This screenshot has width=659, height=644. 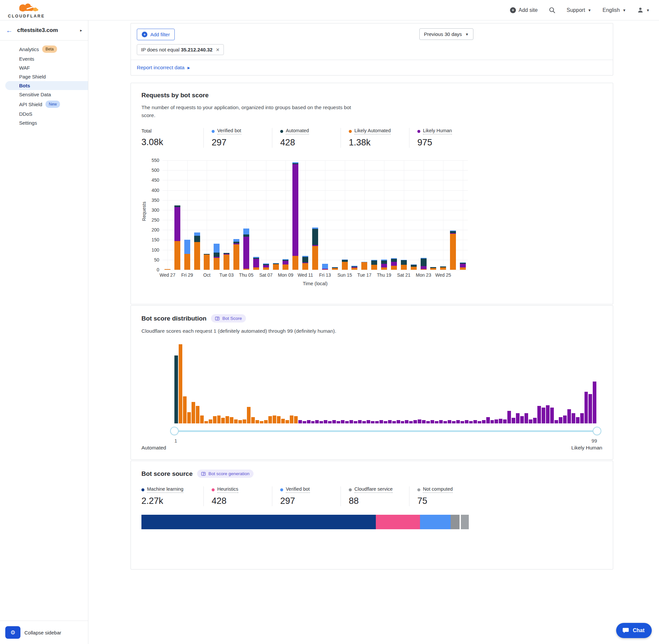 I want to click on sidebar-item-settings: Settings, so click(x=44, y=123).